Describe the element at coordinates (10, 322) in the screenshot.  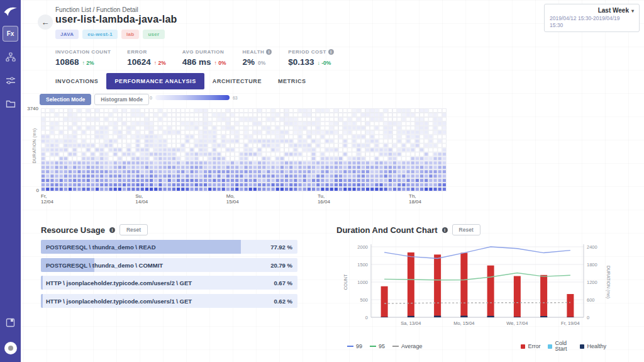
I see `sidebar-item-changelog` at that location.